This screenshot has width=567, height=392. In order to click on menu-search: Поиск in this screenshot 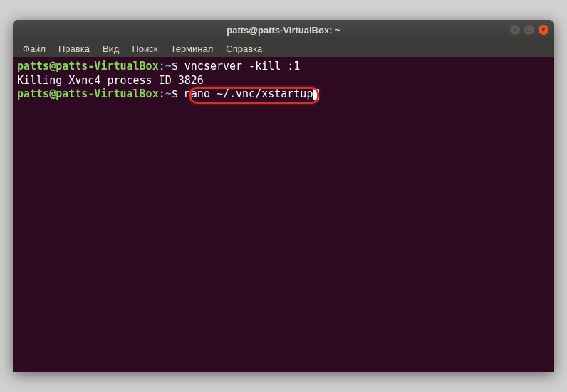, I will do `click(145, 48)`.